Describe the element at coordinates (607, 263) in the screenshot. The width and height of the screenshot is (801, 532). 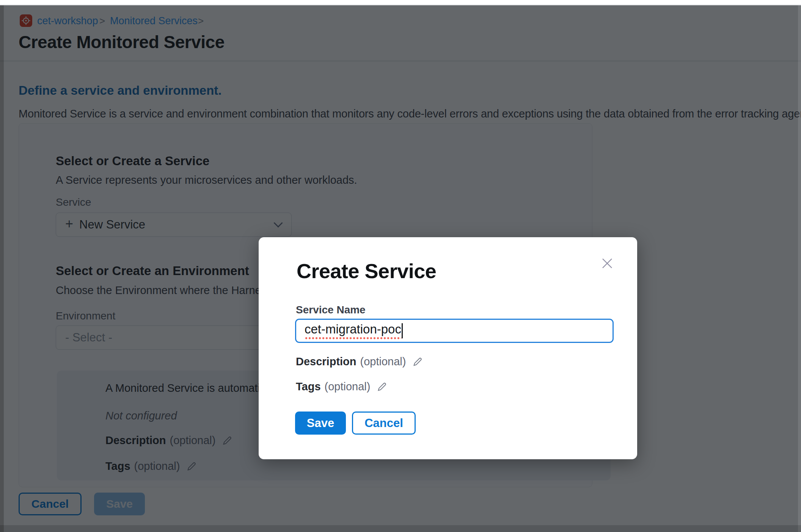
I see `close-icon` at that location.